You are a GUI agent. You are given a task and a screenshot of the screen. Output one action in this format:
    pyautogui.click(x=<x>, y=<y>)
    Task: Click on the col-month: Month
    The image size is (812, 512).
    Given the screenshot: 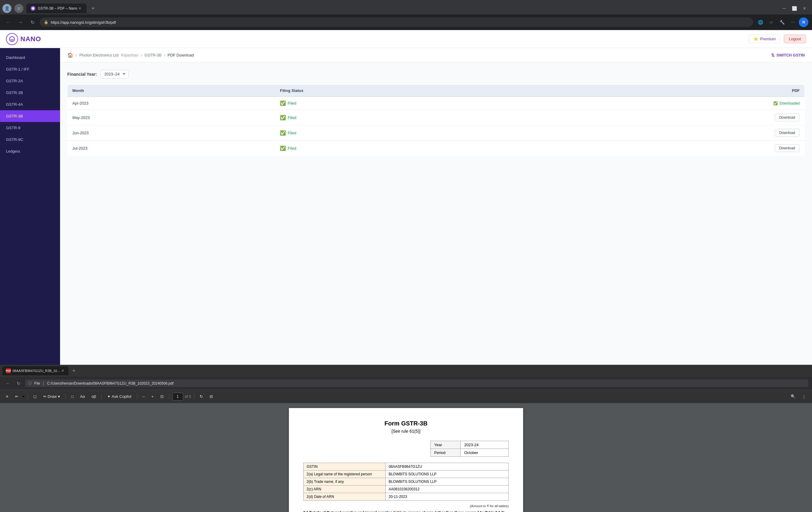 What is the action you would take?
    pyautogui.click(x=171, y=91)
    